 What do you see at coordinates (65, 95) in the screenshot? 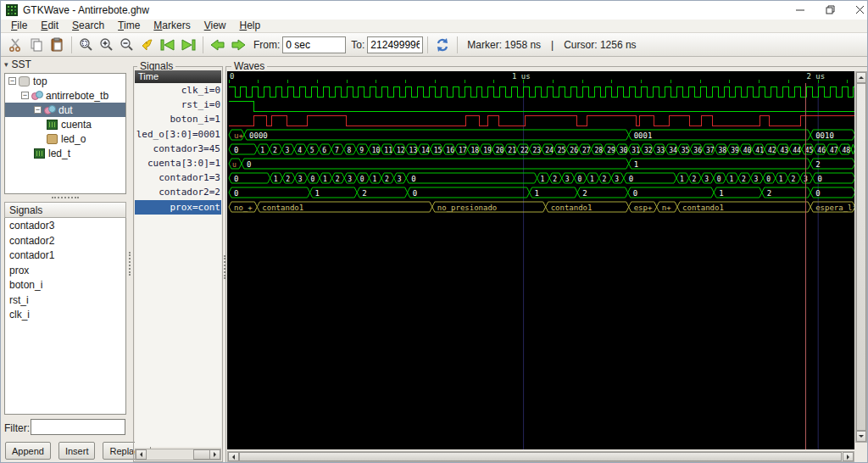
I see `tree-node-antirrebote_tb: −antirrebote_tb` at bounding box center [65, 95].